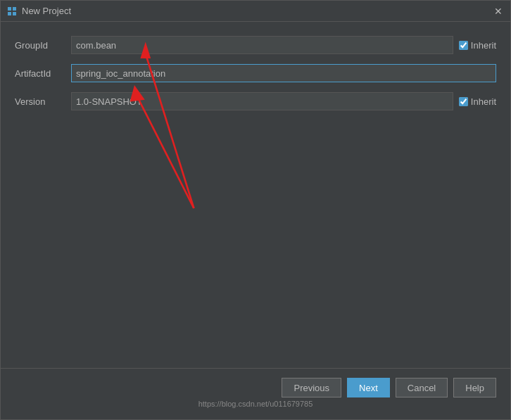 This screenshot has height=420, width=511. I want to click on version-row: Version Inherit, so click(255, 101).